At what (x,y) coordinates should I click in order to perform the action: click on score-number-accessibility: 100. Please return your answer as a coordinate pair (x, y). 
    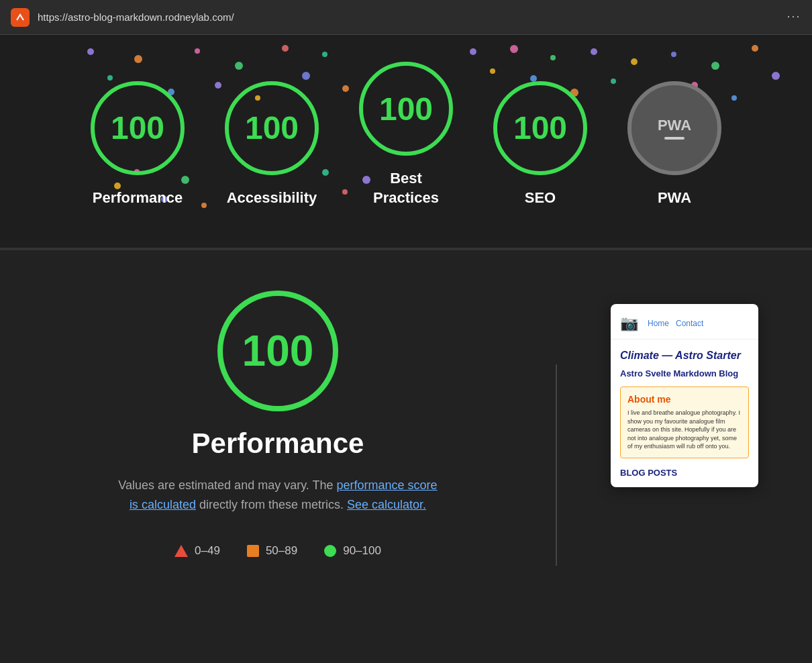
    Looking at the image, I should click on (272, 128).